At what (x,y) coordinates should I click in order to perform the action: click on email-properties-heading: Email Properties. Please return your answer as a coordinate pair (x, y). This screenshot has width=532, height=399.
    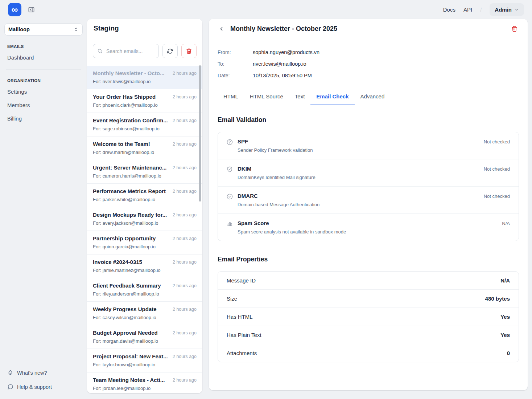
    Looking at the image, I should click on (368, 259).